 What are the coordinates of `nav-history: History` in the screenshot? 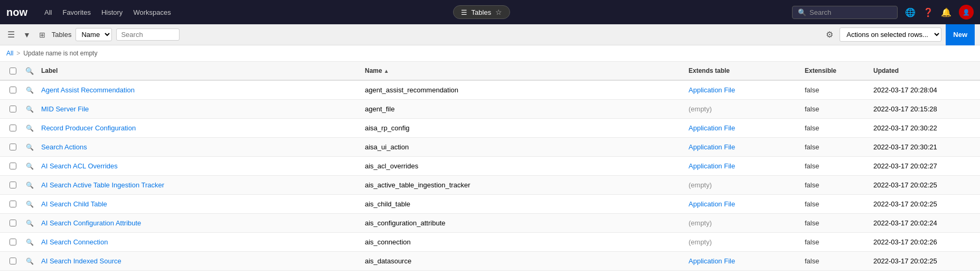 It's located at (112, 13).